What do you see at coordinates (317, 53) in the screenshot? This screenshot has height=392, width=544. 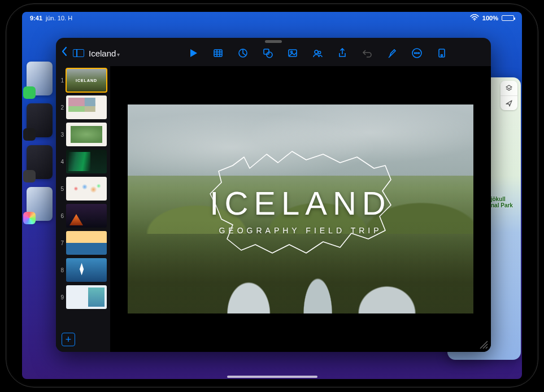 I see `collaborate-icon` at bounding box center [317, 53].